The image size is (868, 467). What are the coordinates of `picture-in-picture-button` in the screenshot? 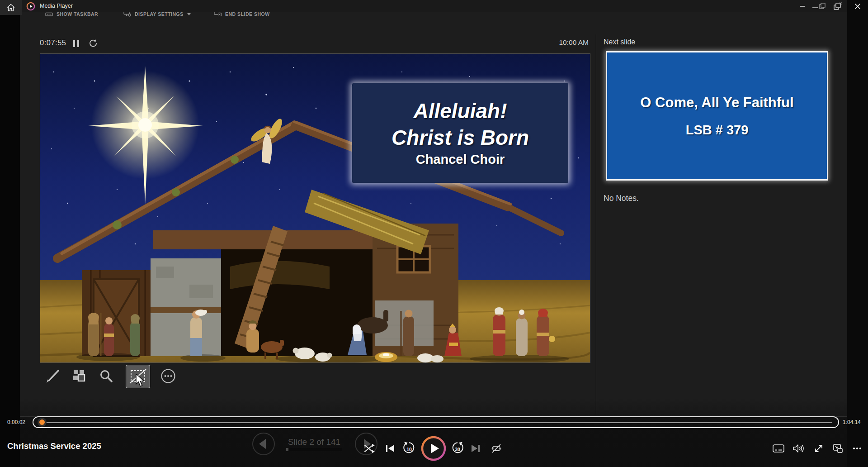 It's located at (838, 6).